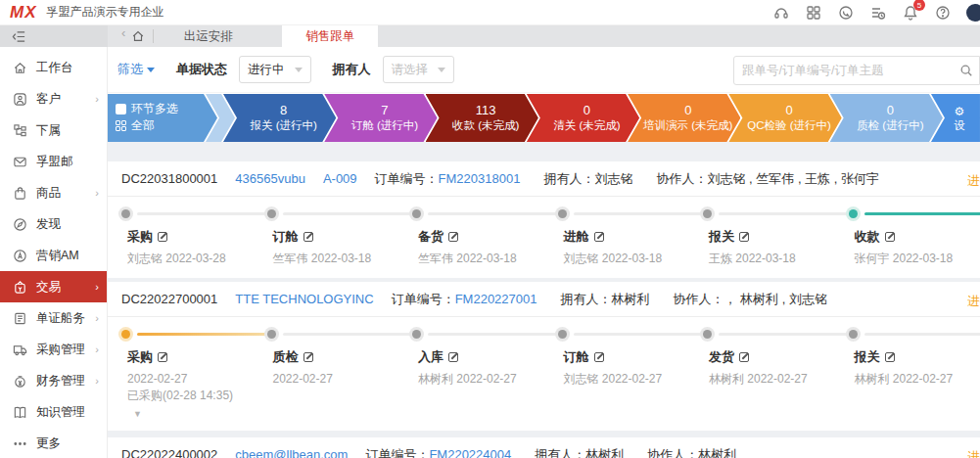  I want to click on task-list-icon, so click(877, 12).